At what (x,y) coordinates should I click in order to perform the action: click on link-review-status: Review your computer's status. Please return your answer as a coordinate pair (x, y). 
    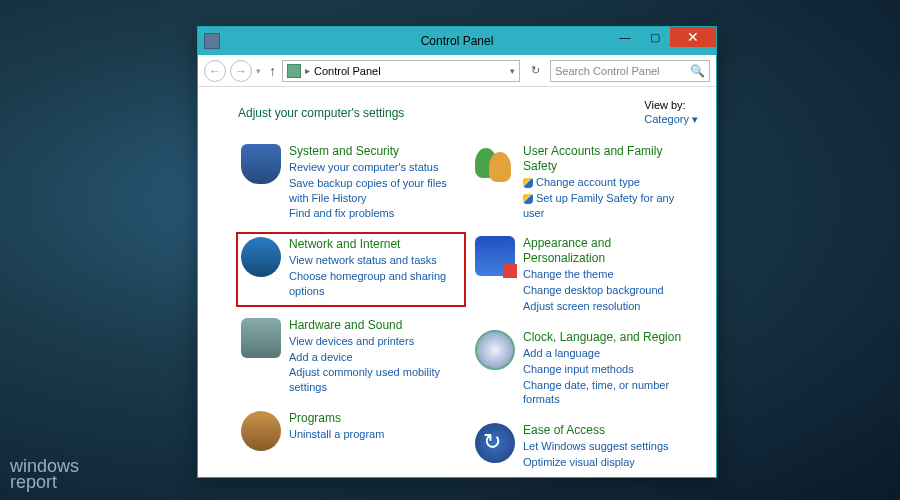
    Looking at the image, I should click on (375, 168).